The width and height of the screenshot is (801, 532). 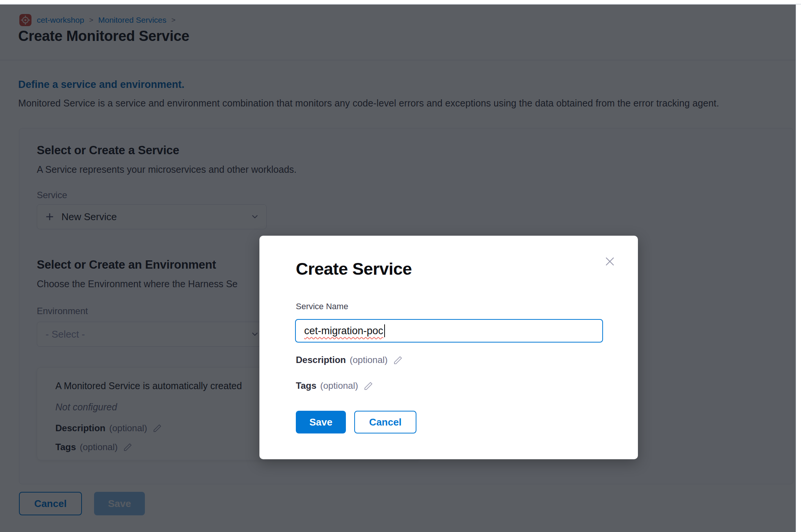 What do you see at coordinates (400, 2) in the screenshot?
I see `window-top-strip` at bounding box center [400, 2].